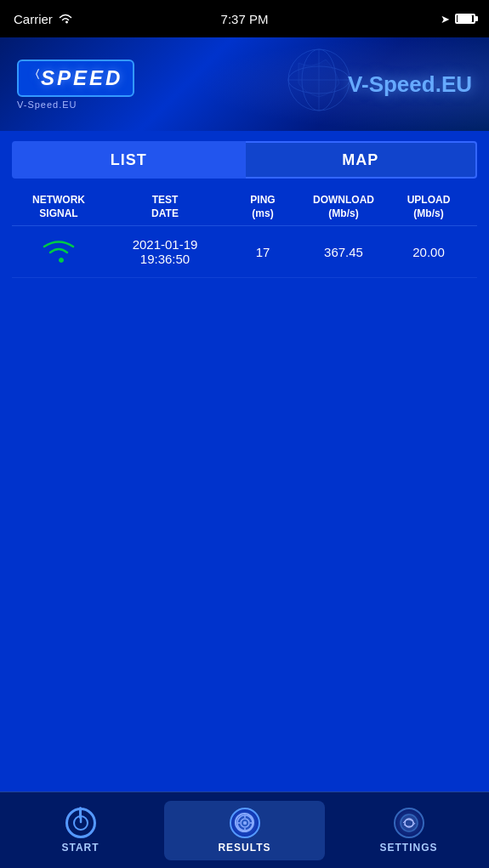 The image size is (489, 868). Describe the element at coordinates (245, 207) in the screenshot. I see `table-header: NETWORKSIGNAL TESTDATE PING(ms) DOWNLOAD…` at that location.